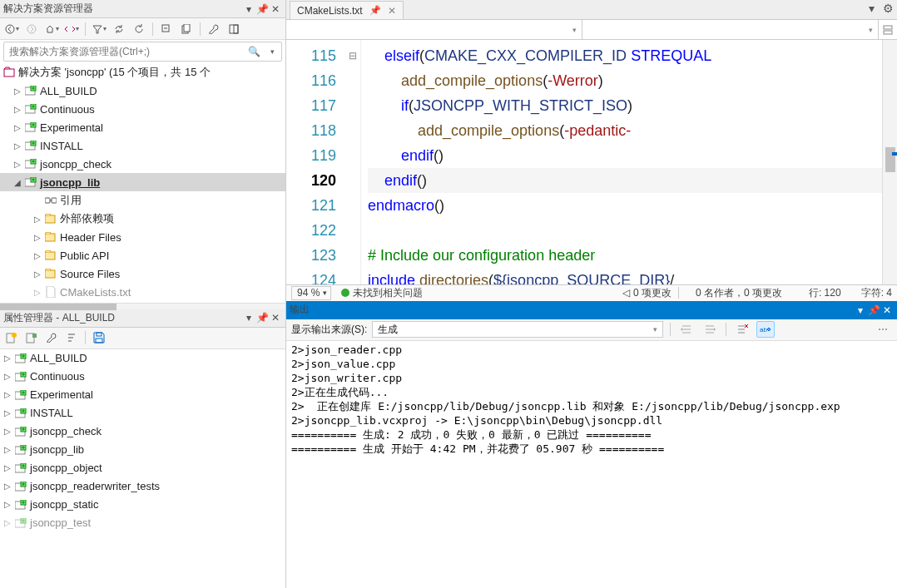 This screenshot has width=897, height=588. Describe the element at coordinates (32, 29) in the screenshot. I see `forward-button` at that location.